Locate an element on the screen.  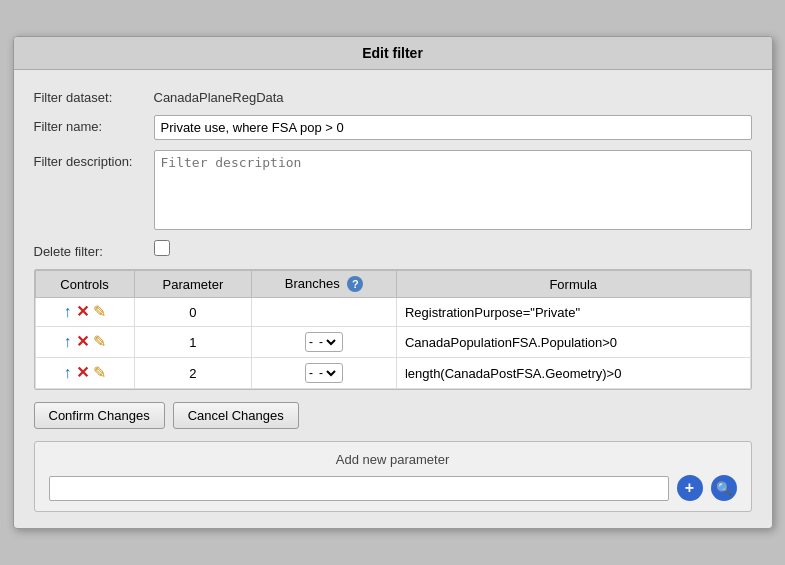
dialog-title: Edit filter is located at coordinates (393, 54).